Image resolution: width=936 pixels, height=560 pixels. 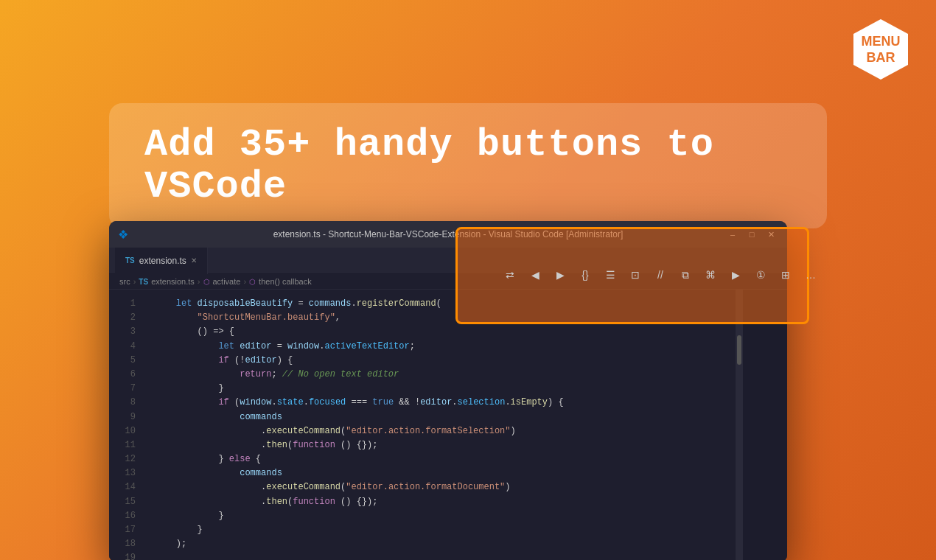 I want to click on svg-text: MENU, so click(x=881, y=41).